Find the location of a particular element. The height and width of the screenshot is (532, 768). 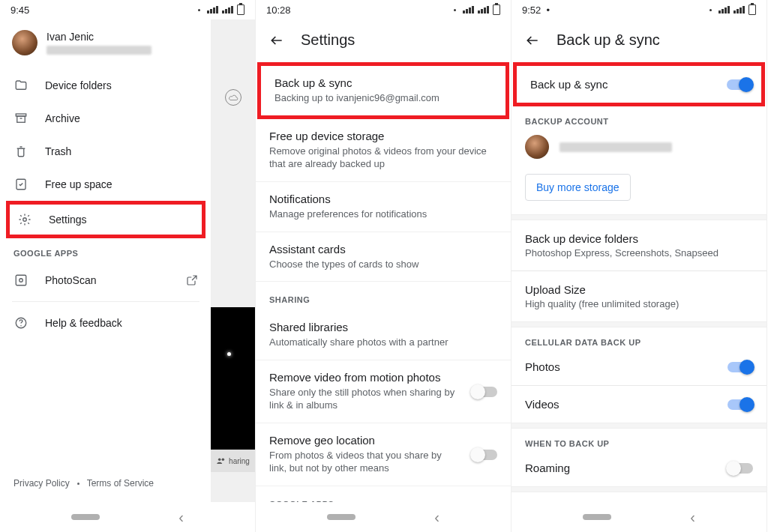

drawer-item-help: Help & feedback is located at coordinates (106, 323).